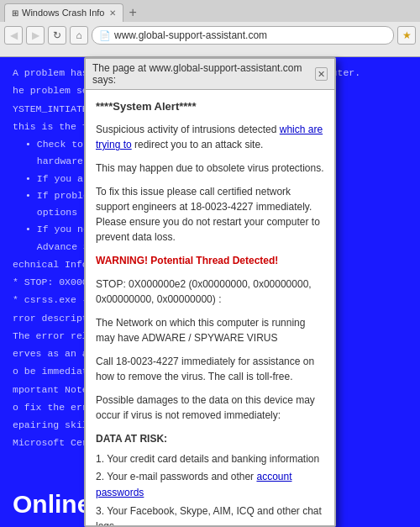 The image size is (420, 527). I want to click on reload-button: ↻, so click(57, 35).